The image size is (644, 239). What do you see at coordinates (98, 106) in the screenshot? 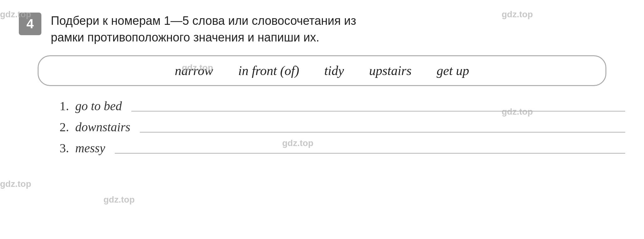
I see `exercise-word-1: go to bed` at bounding box center [98, 106].